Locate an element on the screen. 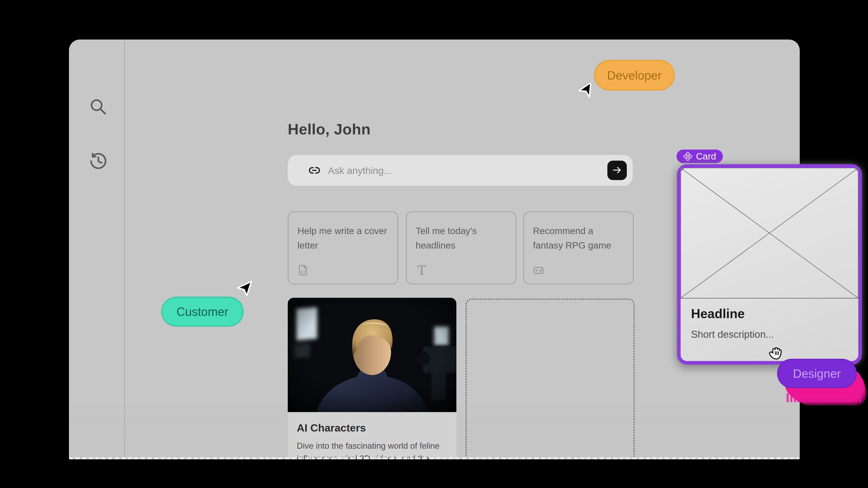 The width and height of the screenshot is (868, 488). designer-hand-cursor-icon is located at coordinates (776, 353).